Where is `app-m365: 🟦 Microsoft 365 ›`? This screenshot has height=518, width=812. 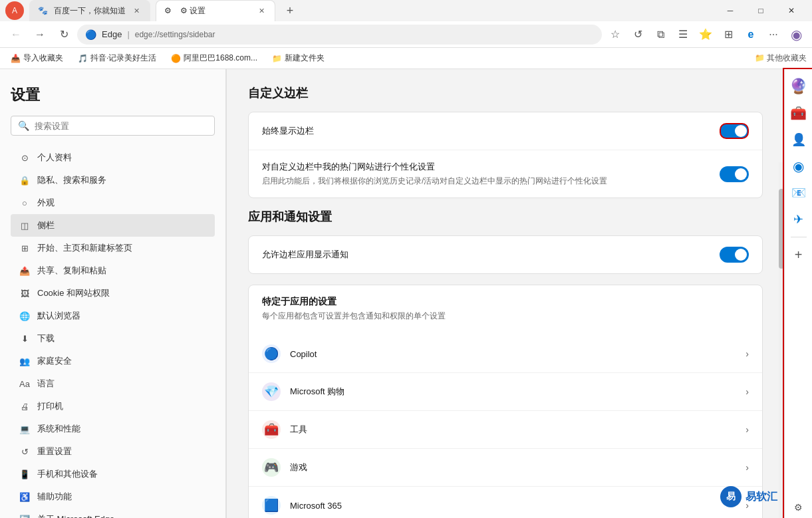 app-m365: 🟦 Microsoft 365 › is located at coordinates (505, 503).